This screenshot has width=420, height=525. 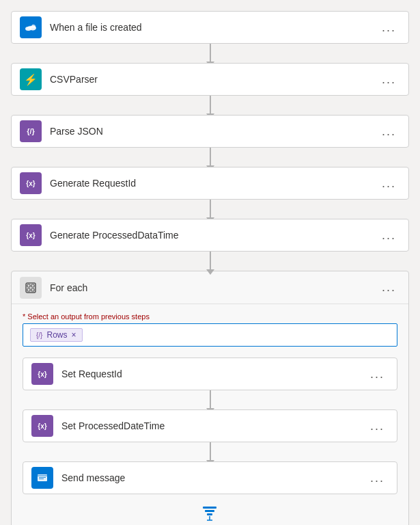 What do you see at coordinates (42, 478) in the screenshot?
I see `sendmessage-icon` at bounding box center [42, 478].